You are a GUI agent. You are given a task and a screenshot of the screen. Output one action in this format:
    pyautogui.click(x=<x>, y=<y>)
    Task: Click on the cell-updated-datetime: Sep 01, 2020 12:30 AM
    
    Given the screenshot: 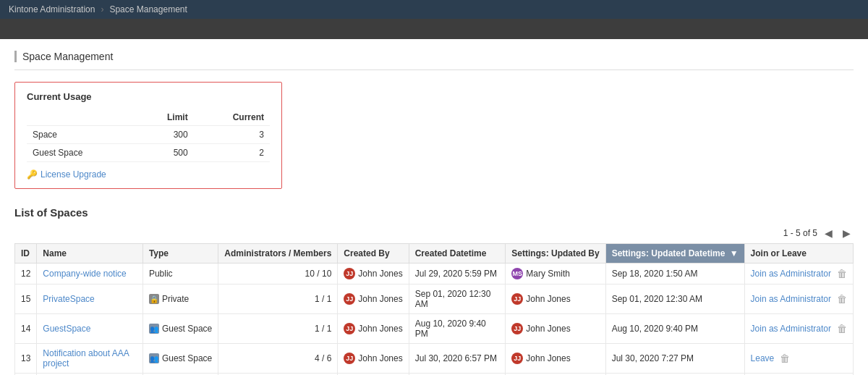 What is the action you would take?
    pyautogui.click(x=675, y=300)
    